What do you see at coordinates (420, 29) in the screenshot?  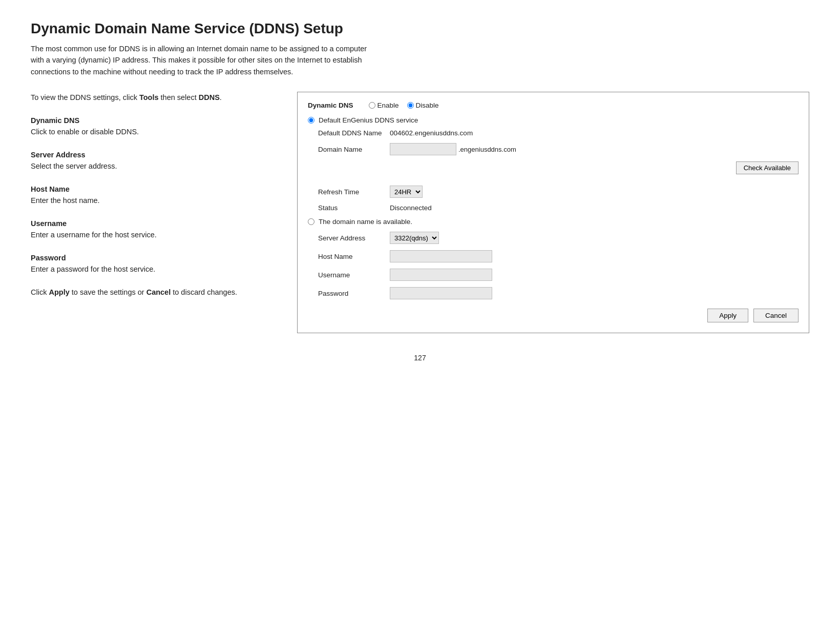 I see `page-title: Dynamic Domain Name Service (DDNS) Setup` at bounding box center [420, 29].